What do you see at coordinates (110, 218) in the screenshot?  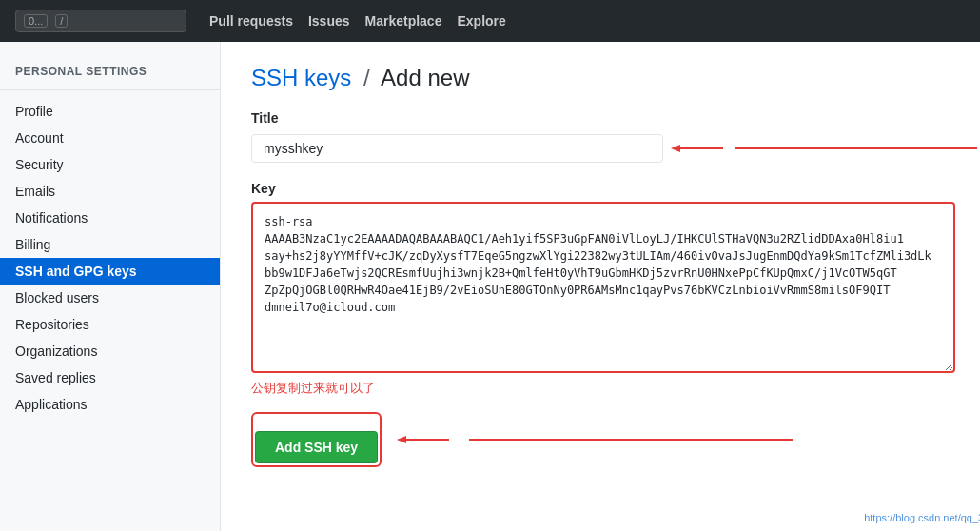 I see `sidebar-item-notifications: Notifications` at bounding box center [110, 218].